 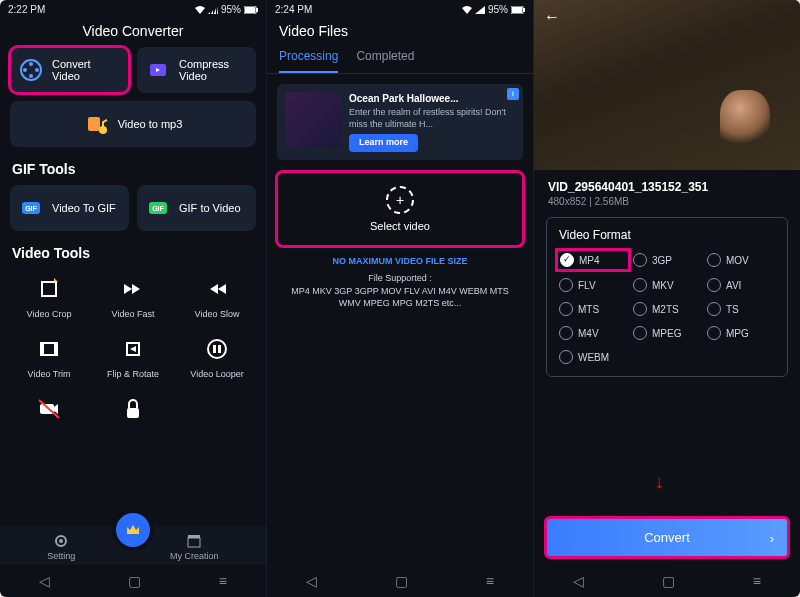 What do you see at coordinates (590, 260) in the screenshot?
I see `format-label: MP4` at bounding box center [590, 260].